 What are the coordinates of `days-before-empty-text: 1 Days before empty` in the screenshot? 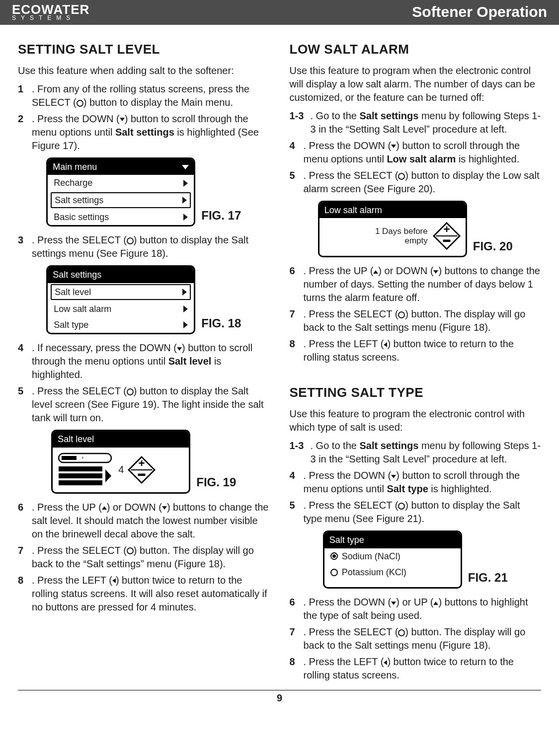 It's located at (401, 236).